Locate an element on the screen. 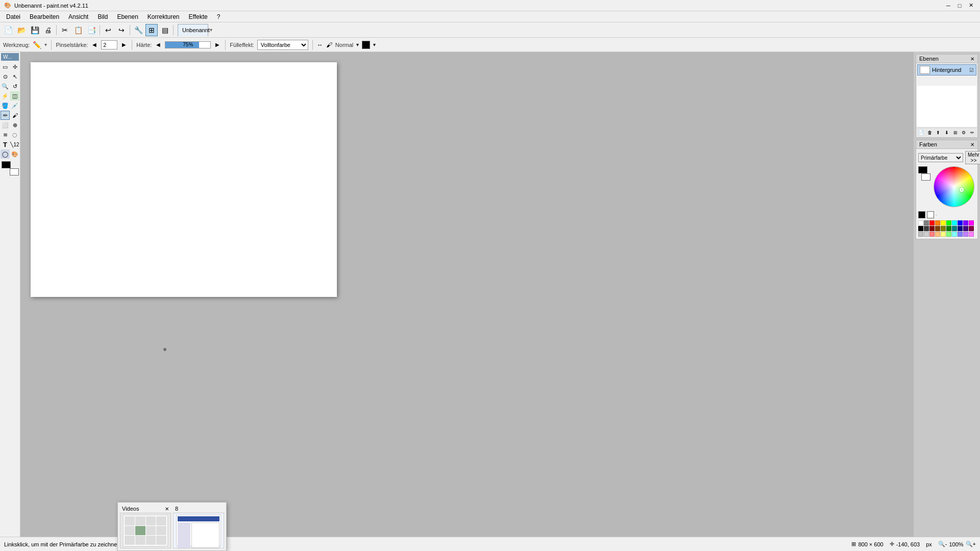 The image size is (980, 551). blur-tool: ◌ is located at coordinates (15, 135).